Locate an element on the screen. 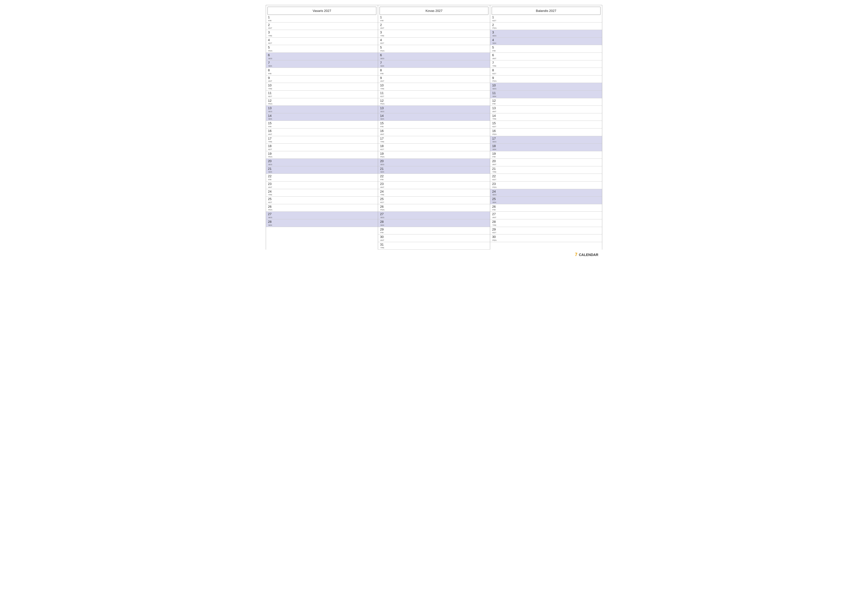 This screenshot has height=614, width=868. day-info: 1PIR is located at coordinates (271, 19).